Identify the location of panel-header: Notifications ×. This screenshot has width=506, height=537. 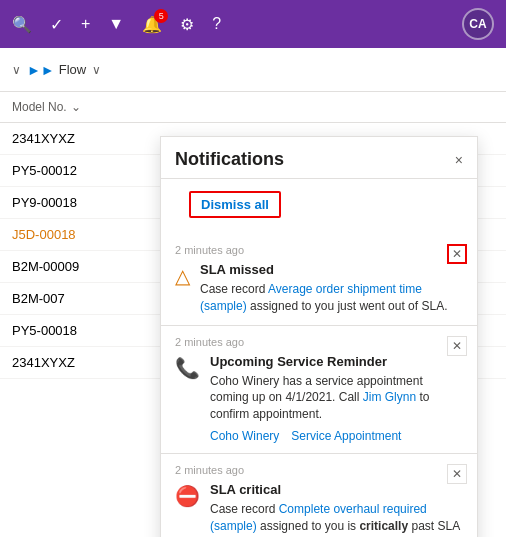
(319, 158).